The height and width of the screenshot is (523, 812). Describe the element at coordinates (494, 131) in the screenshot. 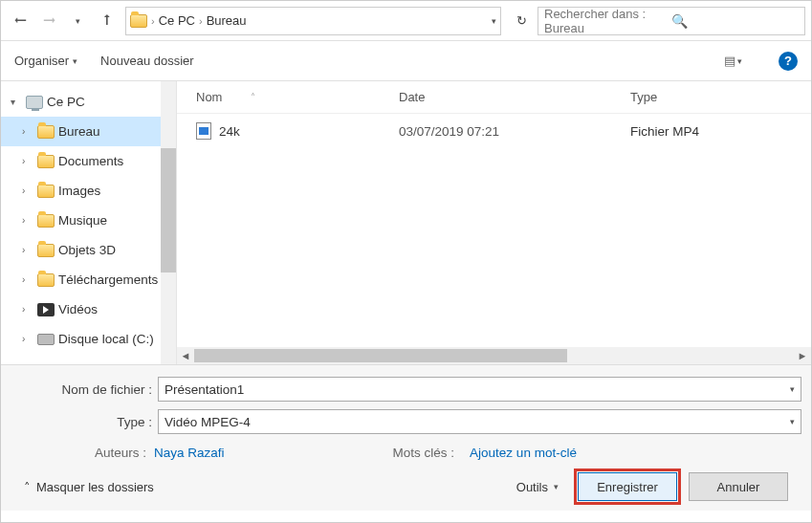

I see `file-row: 24k 03/07/2019 07:21 Fichier MP4` at that location.